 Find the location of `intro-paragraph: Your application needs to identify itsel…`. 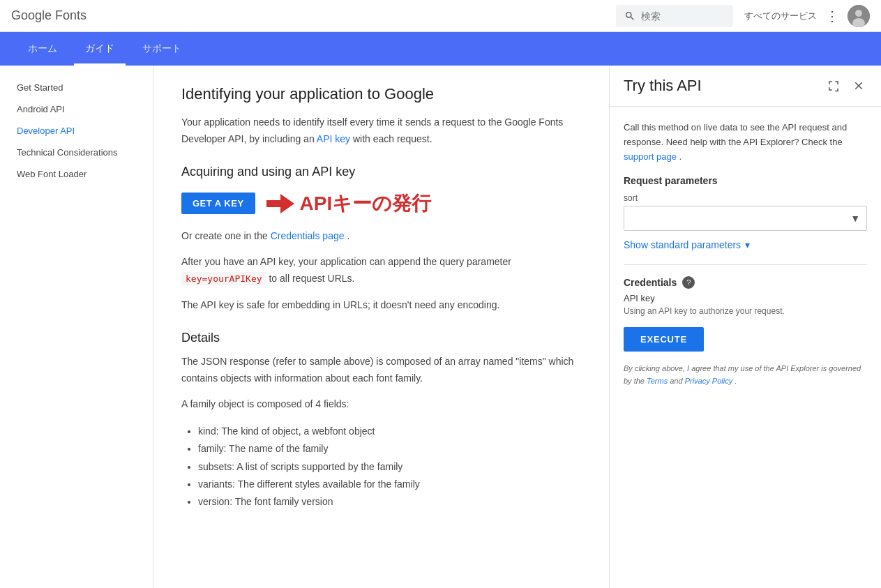

intro-paragraph: Your application needs to identify itsel… is located at coordinates (381, 131).